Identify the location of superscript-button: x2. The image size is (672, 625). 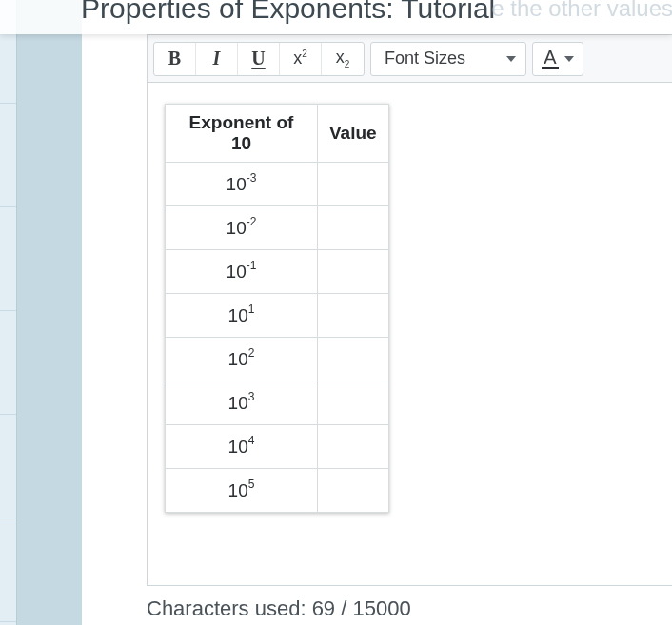
(301, 59).